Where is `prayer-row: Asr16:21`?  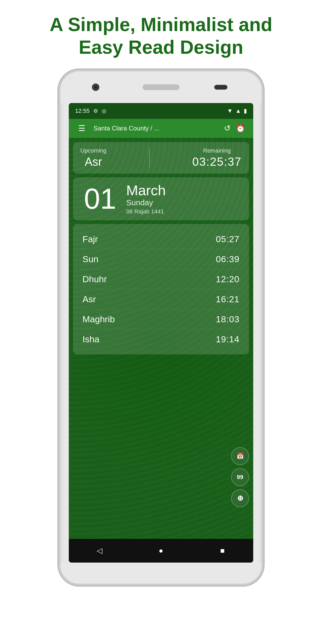 prayer-row: Asr16:21 is located at coordinates (161, 299).